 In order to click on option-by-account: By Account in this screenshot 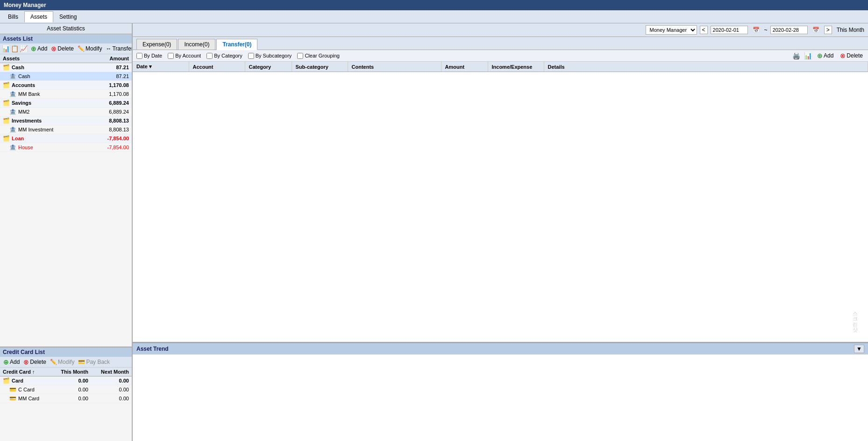, I will do `click(184, 56)`.